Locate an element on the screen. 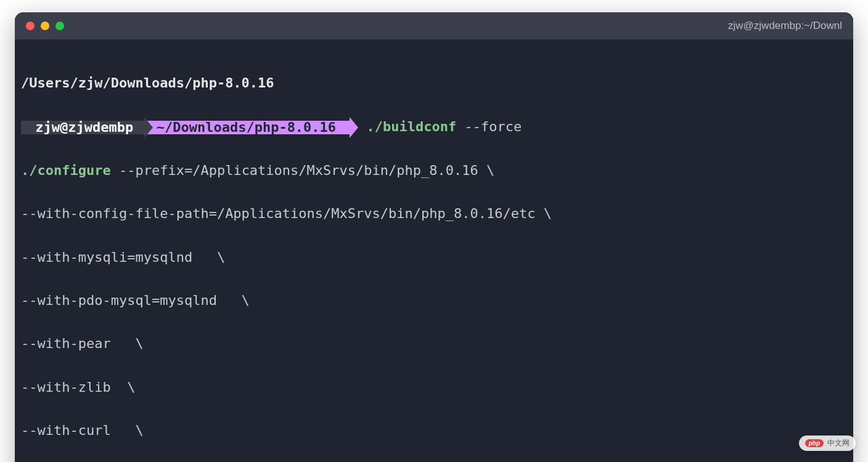 The image size is (868, 462). configure-line-6: --with-zlib \ is located at coordinates (434, 387).